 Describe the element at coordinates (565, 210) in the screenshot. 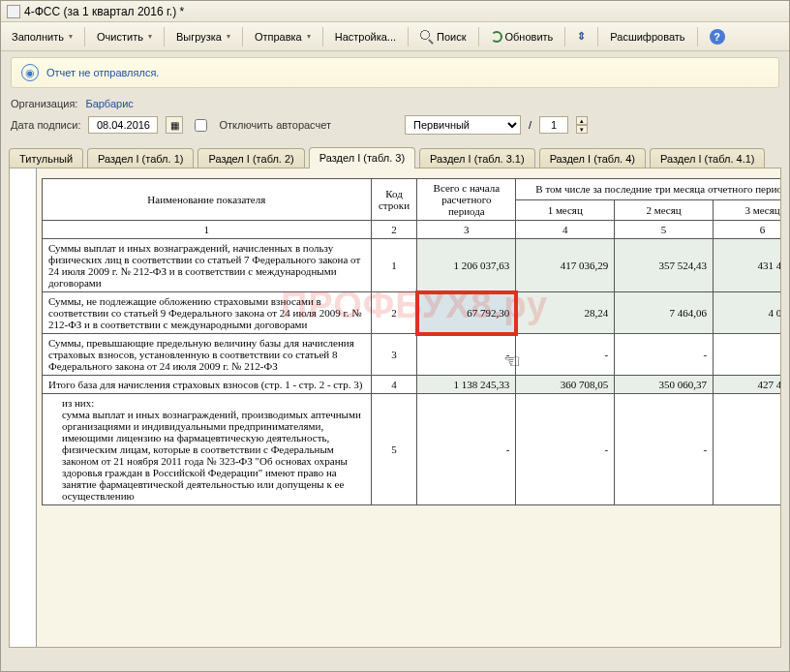

I see `header-m1: 1 месяц` at that location.